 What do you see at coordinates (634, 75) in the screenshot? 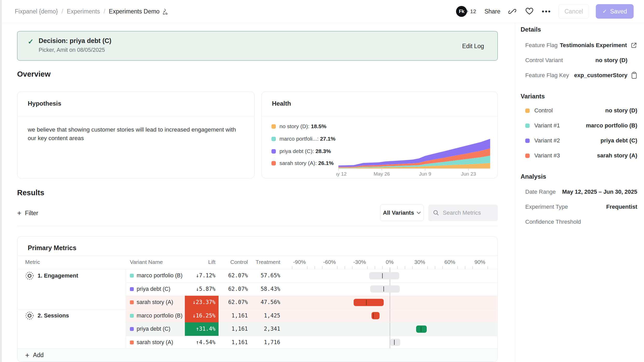
I see `clipboard-icon` at bounding box center [634, 75].